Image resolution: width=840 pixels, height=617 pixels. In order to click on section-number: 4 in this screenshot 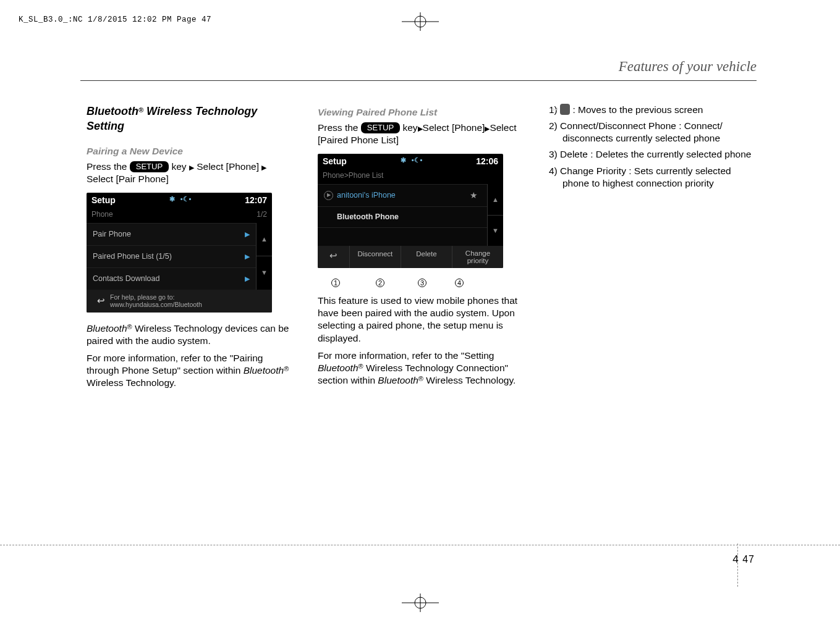, I will do `click(736, 560)`.